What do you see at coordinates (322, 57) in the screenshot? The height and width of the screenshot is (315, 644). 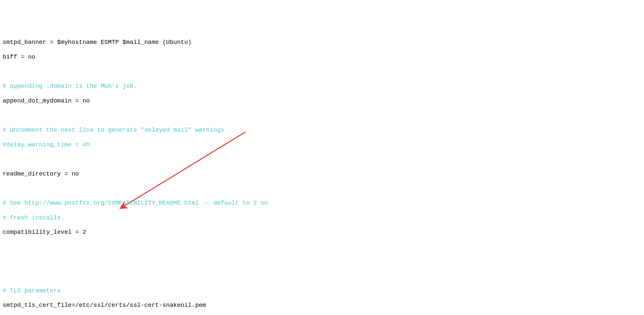 I see `code-line: biff = no` at bounding box center [322, 57].